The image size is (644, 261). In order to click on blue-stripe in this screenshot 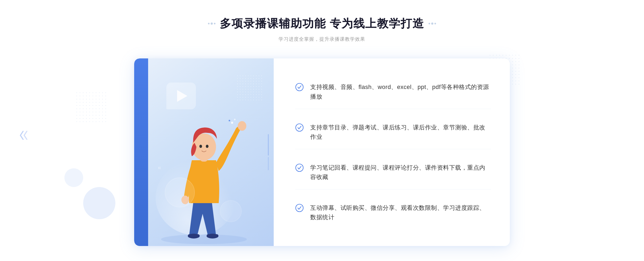, I will do `click(141, 152)`.